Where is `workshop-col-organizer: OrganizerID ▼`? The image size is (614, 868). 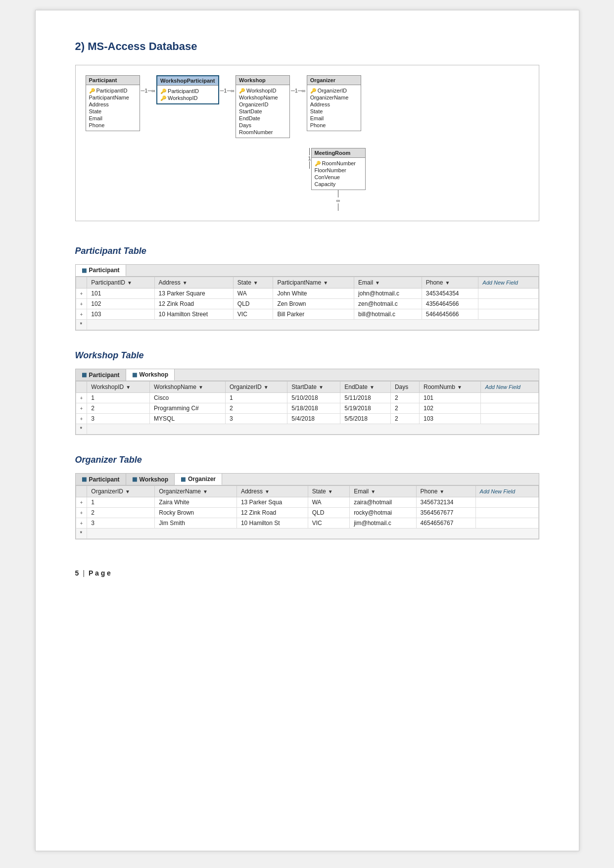 workshop-col-organizer: OrganizerID ▼ is located at coordinates (256, 387).